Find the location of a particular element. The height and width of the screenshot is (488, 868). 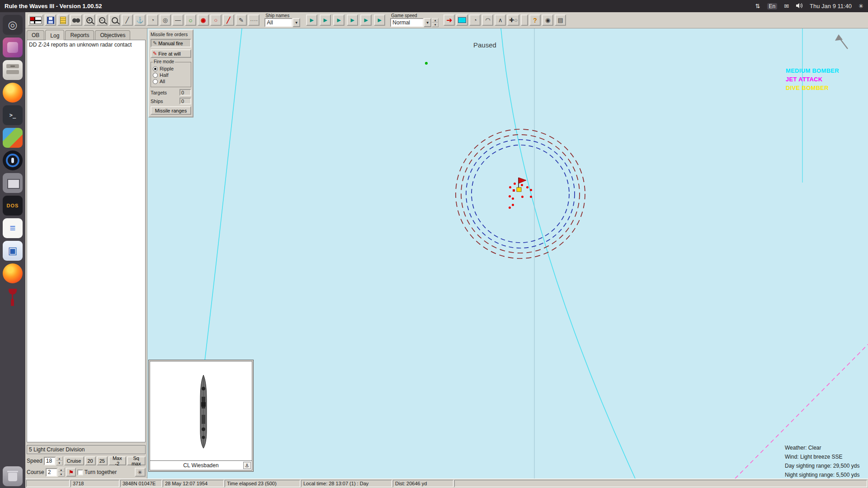

time-step-2-button: ▶ is located at coordinates (326, 20).